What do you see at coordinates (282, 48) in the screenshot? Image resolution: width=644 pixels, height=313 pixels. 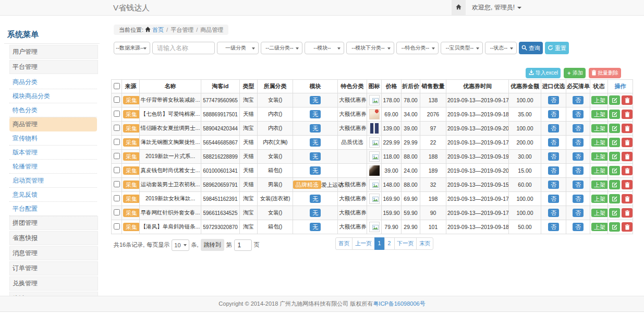 I see `filter-select: --二级分类--` at bounding box center [282, 48].